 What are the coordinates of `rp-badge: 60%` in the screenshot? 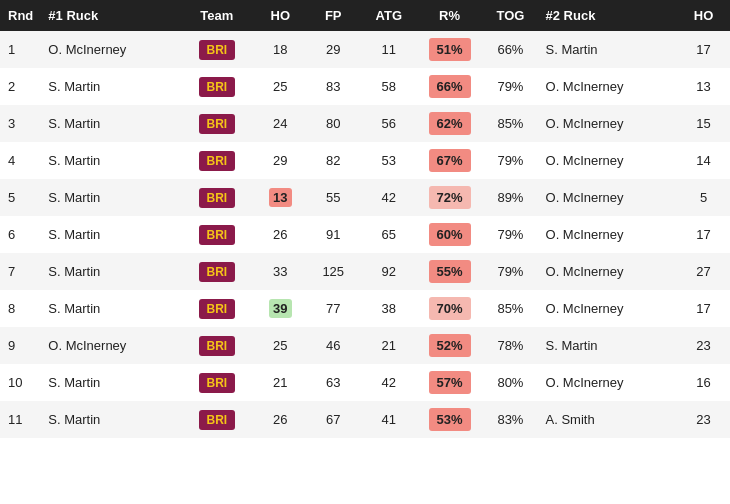 It's located at (450, 234).